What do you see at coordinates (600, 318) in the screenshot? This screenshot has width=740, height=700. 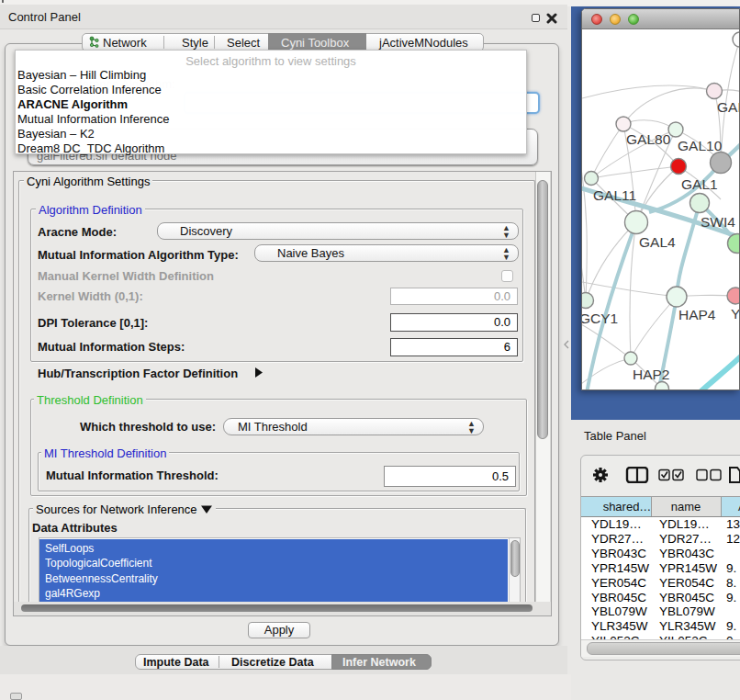 I see `svg-text: GCY1` at bounding box center [600, 318].